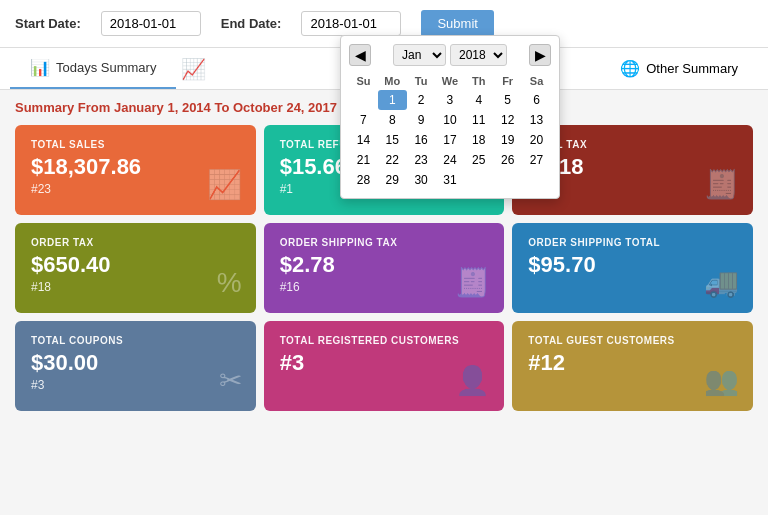 Image resolution: width=768 pixels, height=515 pixels. Describe the element at coordinates (422, 120) in the screenshot. I see `calendar-day-cell: 9` at that location.